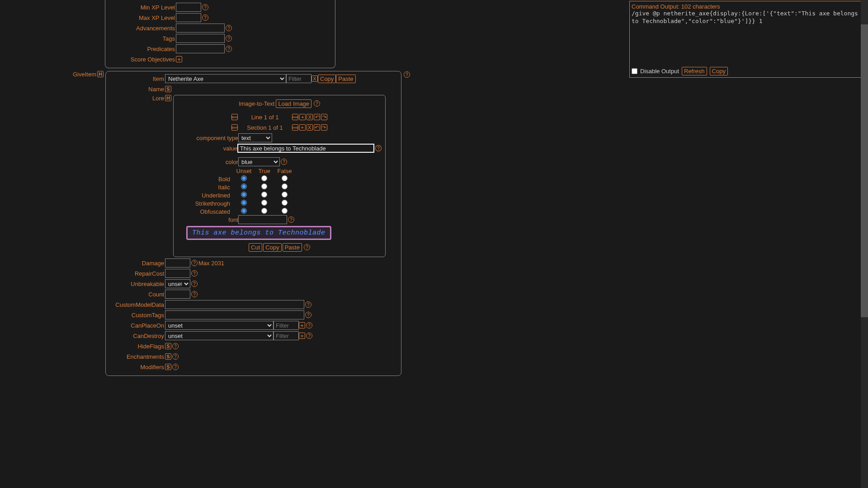 The height and width of the screenshot is (488, 868). Describe the element at coordinates (178, 263) in the screenshot. I see `damage-input` at that location.